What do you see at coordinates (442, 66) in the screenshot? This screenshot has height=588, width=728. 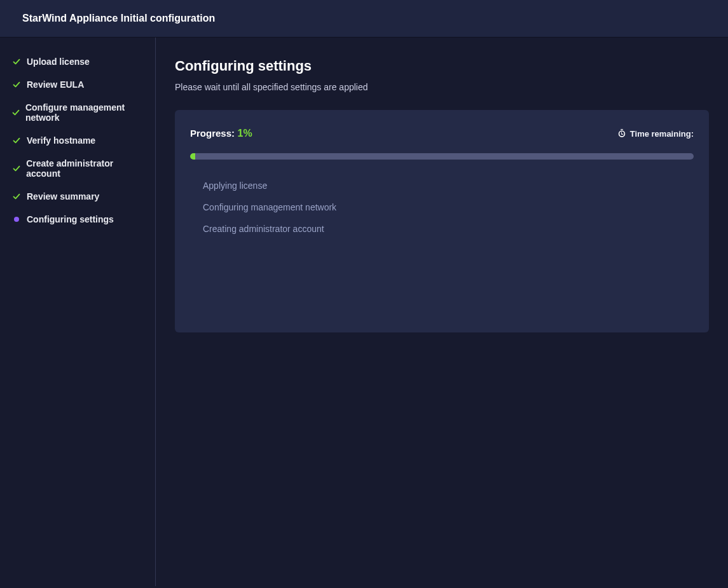 I see `page-title: Configuring settings` at bounding box center [442, 66].